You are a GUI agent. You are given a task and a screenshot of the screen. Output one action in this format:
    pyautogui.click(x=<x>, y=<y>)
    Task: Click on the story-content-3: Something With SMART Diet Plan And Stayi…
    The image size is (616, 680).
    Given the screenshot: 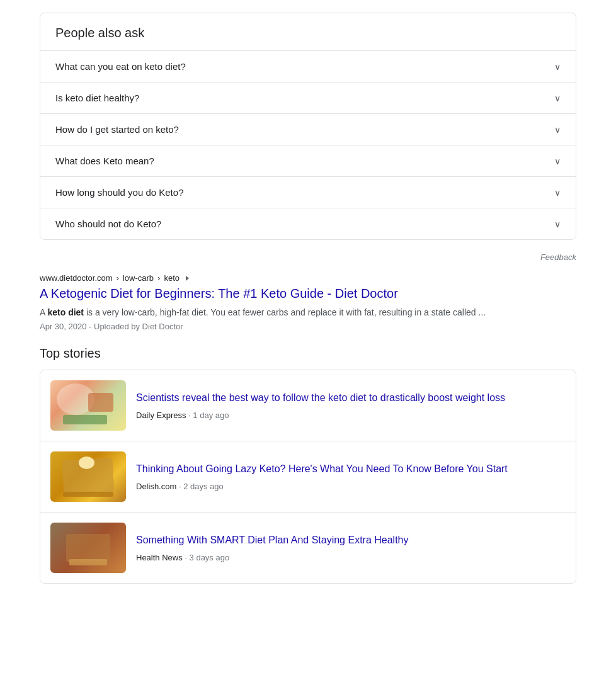 What is the action you would take?
    pyautogui.click(x=351, y=548)
    